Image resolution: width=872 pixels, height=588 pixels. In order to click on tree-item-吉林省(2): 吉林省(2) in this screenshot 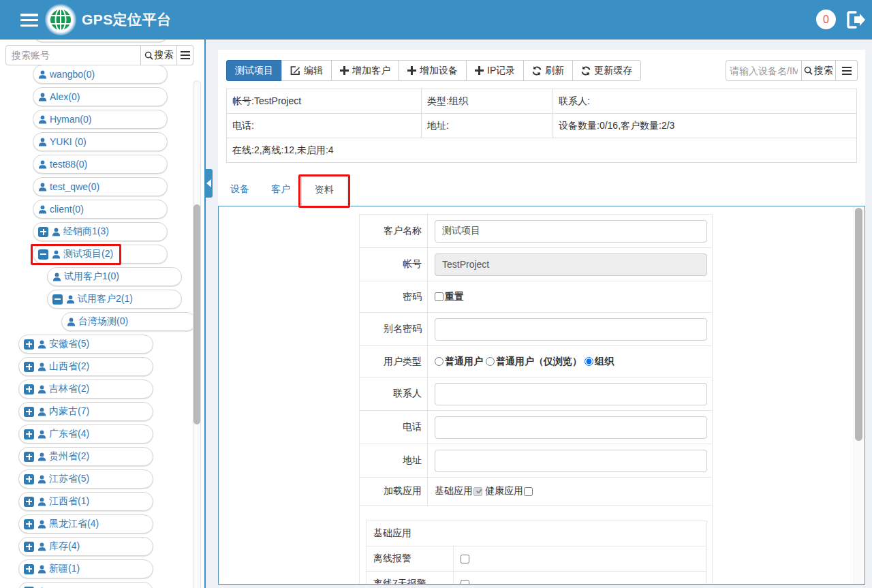, I will do `click(86, 389)`.